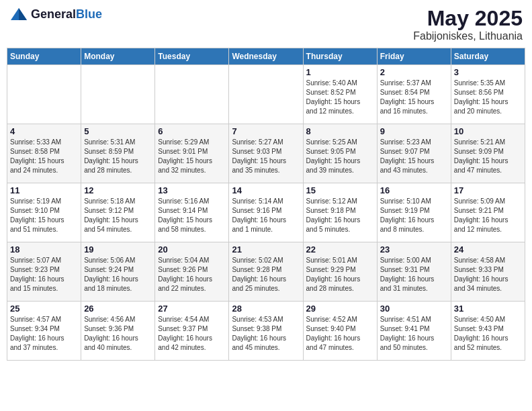 This screenshot has height=411, width=532. I want to click on day-info: Sunrise: 5:37 AM Sunset: 8:54 PM Dayligh…, so click(414, 97).